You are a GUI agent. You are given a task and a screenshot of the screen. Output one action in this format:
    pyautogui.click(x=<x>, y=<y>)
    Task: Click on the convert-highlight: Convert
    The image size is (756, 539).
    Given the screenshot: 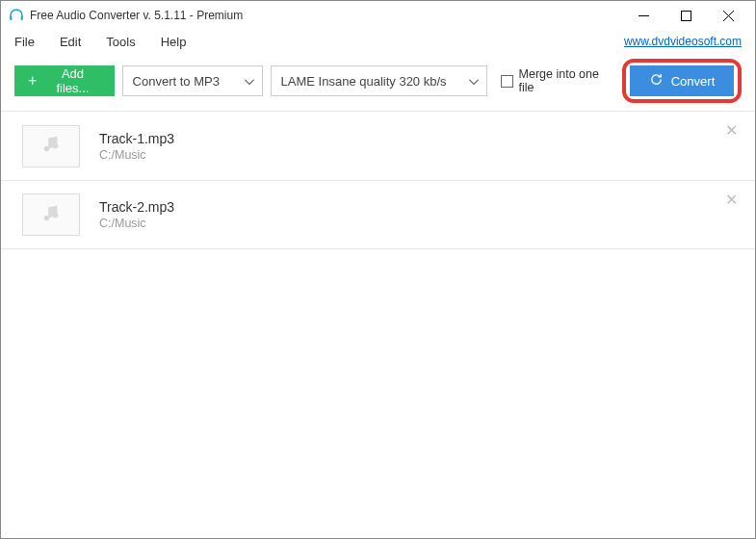 What is the action you would take?
    pyautogui.click(x=682, y=81)
    